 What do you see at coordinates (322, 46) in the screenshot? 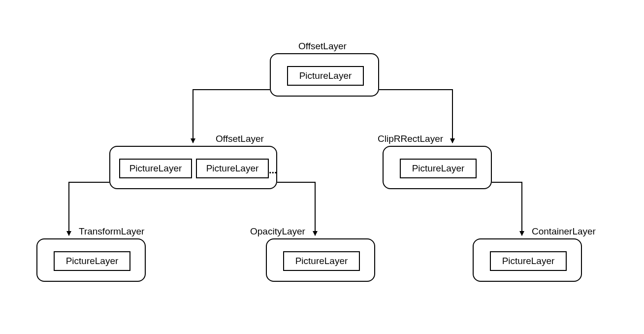
I see `node-title-root: OffsetLayer` at bounding box center [322, 46].